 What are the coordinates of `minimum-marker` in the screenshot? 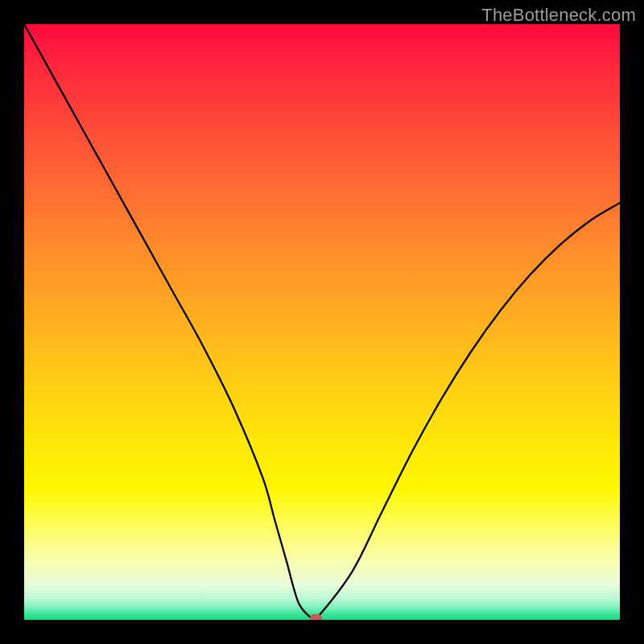 It's located at (316, 617).